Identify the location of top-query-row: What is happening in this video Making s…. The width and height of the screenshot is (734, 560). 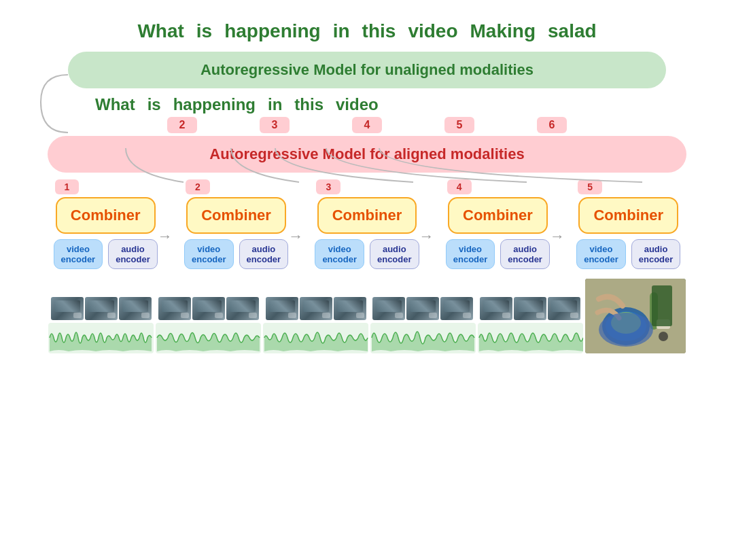
(367, 31).